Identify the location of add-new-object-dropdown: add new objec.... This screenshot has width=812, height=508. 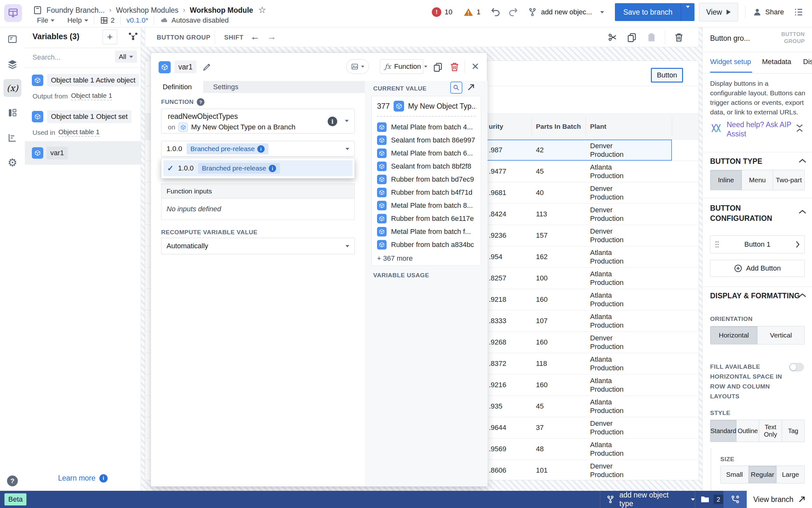
(566, 12).